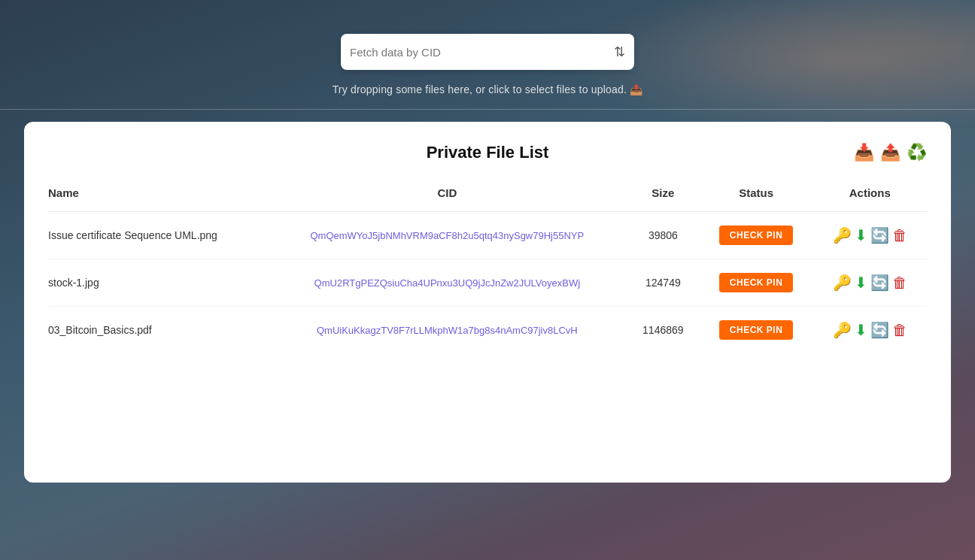 Image resolution: width=975 pixels, height=560 pixels. I want to click on cid-link: QmUiKuKkagzTV8F7rLLMkphW1a7bg8s4nAmC97ji…, so click(447, 331).